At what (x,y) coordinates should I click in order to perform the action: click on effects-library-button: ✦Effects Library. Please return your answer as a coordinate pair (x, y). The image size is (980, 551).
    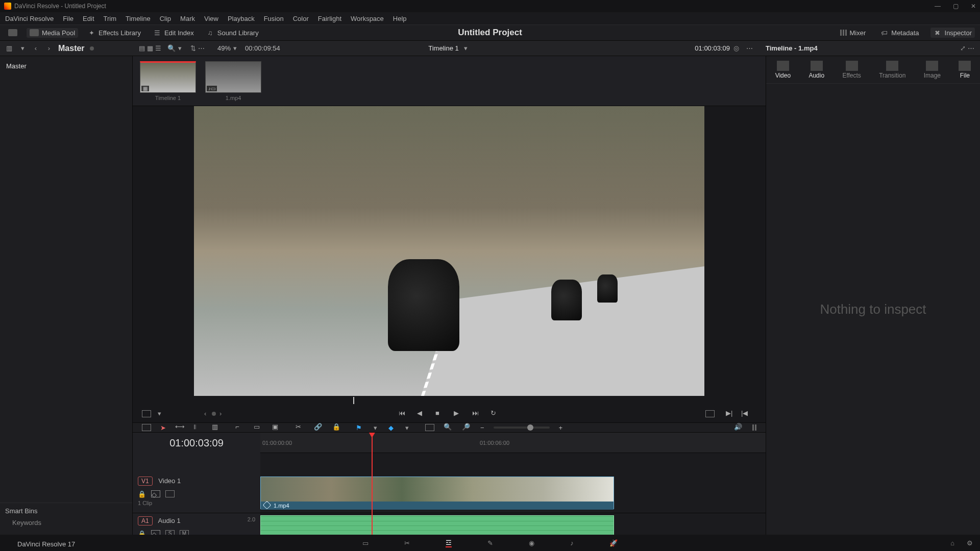
    Looking at the image, I should click on (114, 33).